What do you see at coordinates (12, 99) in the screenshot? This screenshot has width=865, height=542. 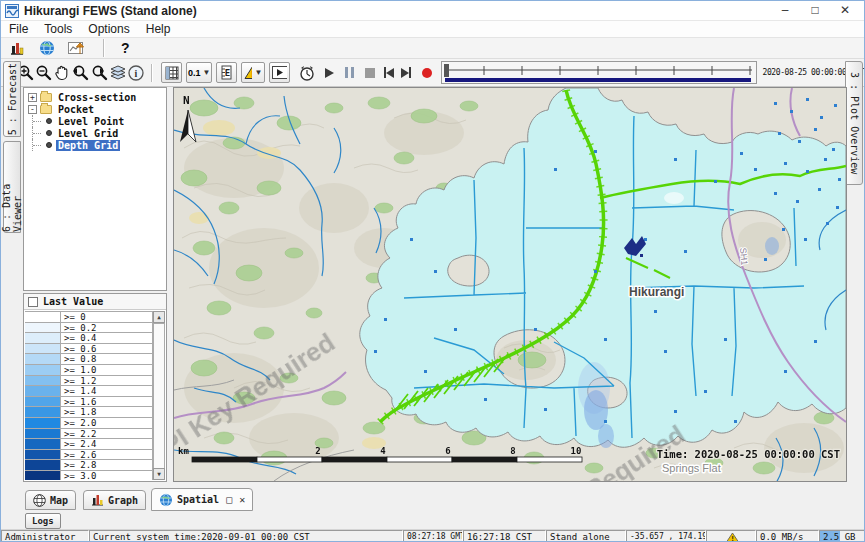 I see `sidebar-tab-forecast: 5 : Forecast` at bounding box center [12, 99].